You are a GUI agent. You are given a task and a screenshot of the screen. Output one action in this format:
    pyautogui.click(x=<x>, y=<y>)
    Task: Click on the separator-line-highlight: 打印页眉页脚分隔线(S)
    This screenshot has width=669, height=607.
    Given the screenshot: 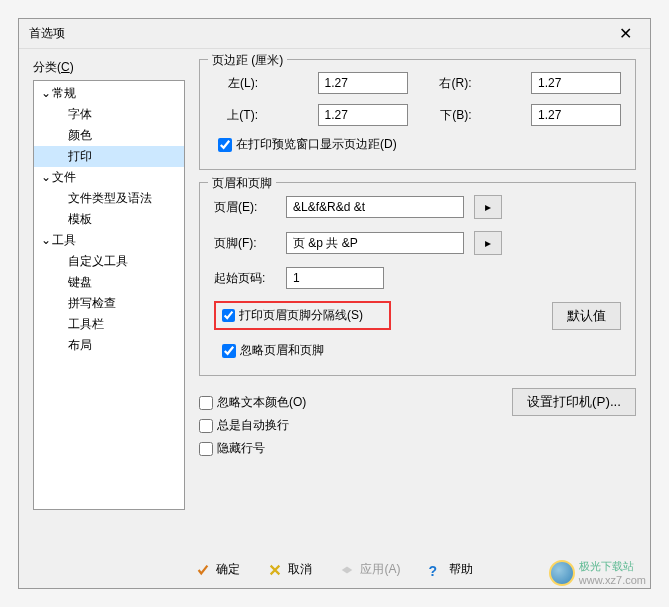 What is the action you would take?
    pyautogui.click(x=302, y=316)
    